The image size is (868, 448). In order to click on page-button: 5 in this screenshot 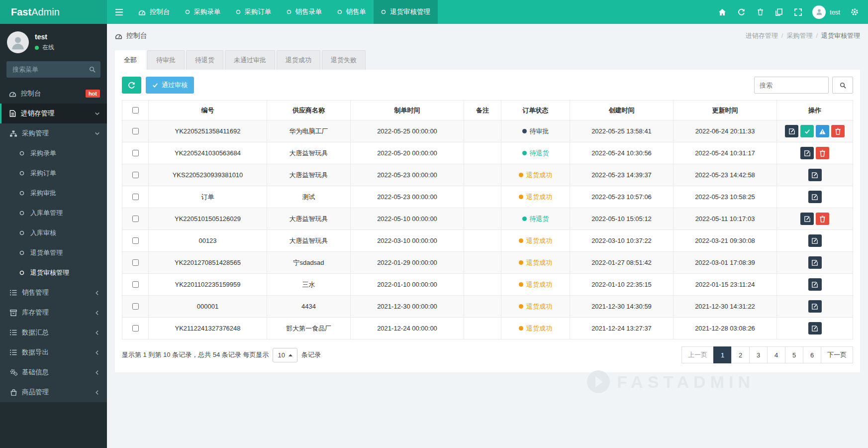, I will do `click(794, 355)`.